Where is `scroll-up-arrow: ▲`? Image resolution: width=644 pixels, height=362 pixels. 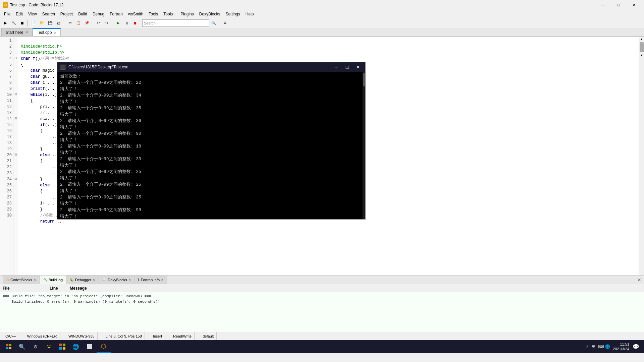 scroll-up-arrow: ▲ is located at coordinates (642, 39).